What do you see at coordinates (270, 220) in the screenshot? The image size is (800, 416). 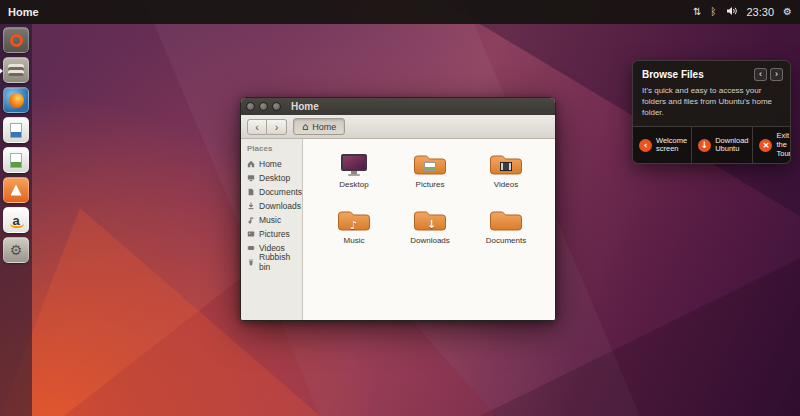 I see `sidebar-item-label: Music` at bounding box center [270, 220].